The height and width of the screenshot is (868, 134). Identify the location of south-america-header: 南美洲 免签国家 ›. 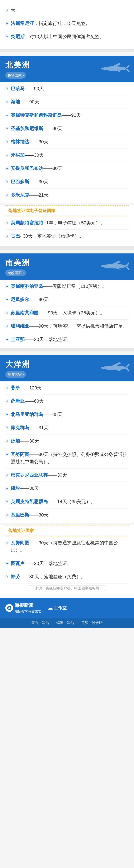
(67, 267).